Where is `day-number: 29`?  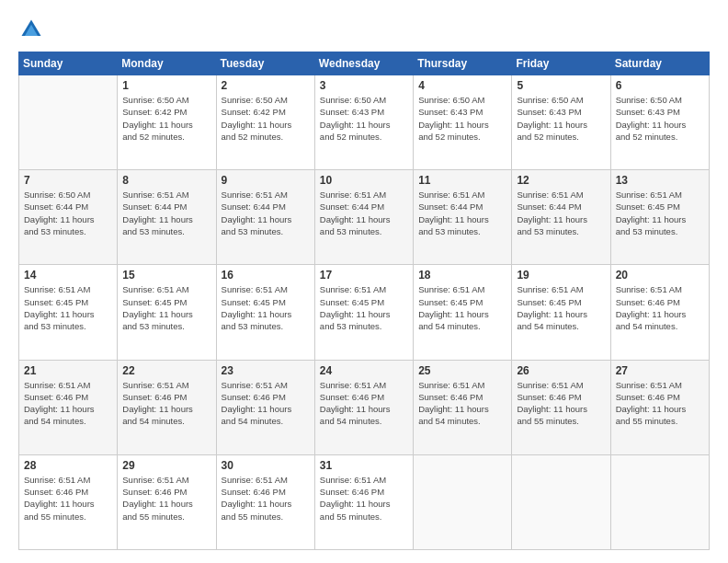
day-number: 29 is located at coordinates (166, 465).